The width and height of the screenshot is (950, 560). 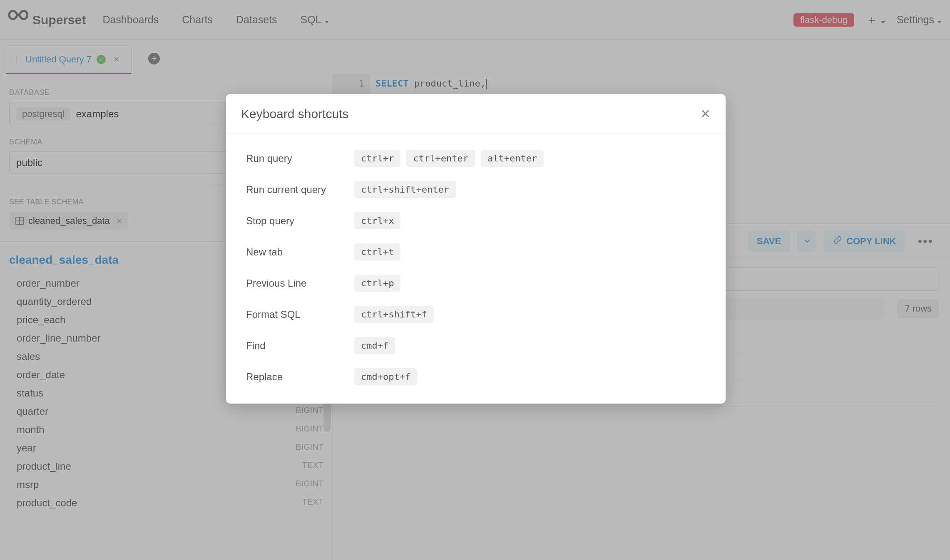 What do you see at coordinates (476, 221) in the screenshot?
I see `shortcut-row: Stop queryctrl+x` at bounding box center [476, 221].